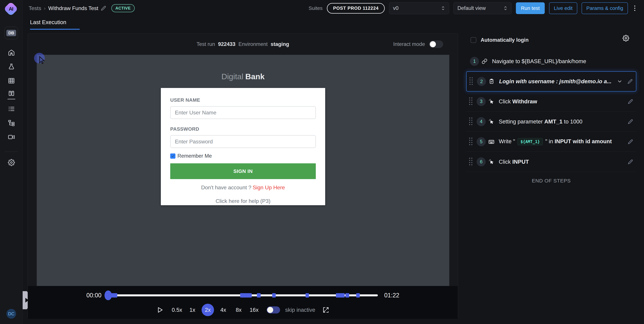 This screenshot has height=324, width=644. Describe the element at coordinates (208, 310) in the screenshot. I see `speed-2x: 2x` at that location.